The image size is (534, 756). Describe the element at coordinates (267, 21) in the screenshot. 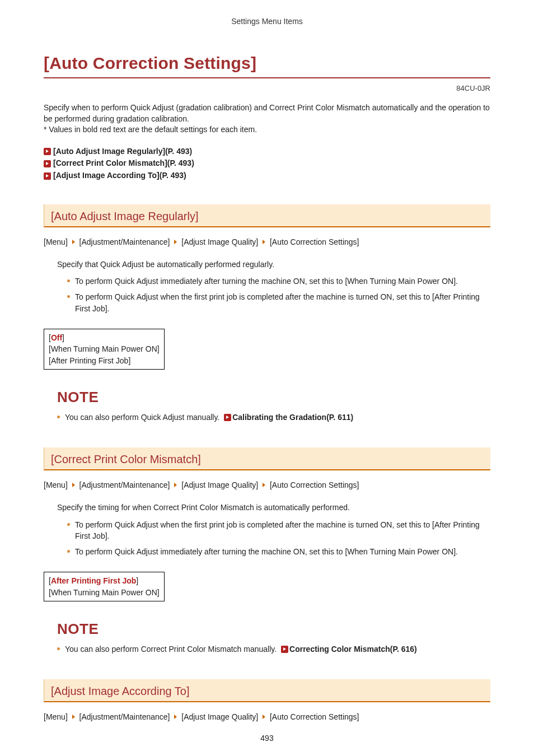

I see `running-header: Settings Menu Items` at that location.